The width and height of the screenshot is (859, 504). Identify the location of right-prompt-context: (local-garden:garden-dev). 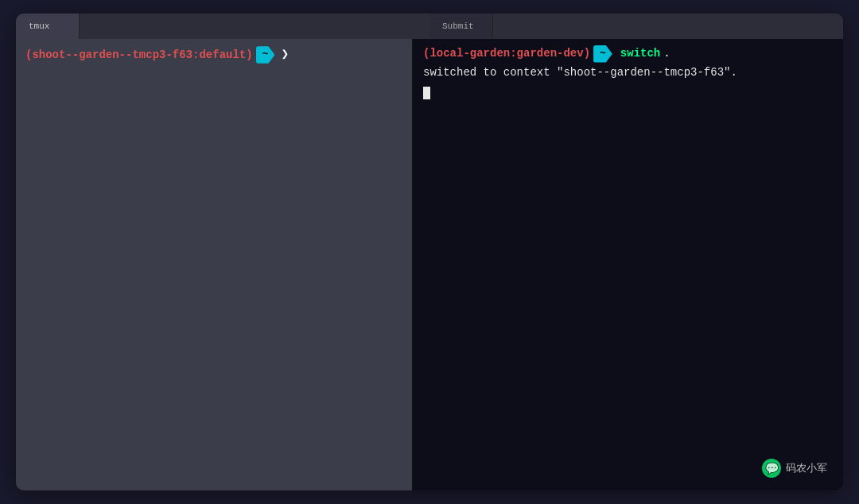
(507, 54).